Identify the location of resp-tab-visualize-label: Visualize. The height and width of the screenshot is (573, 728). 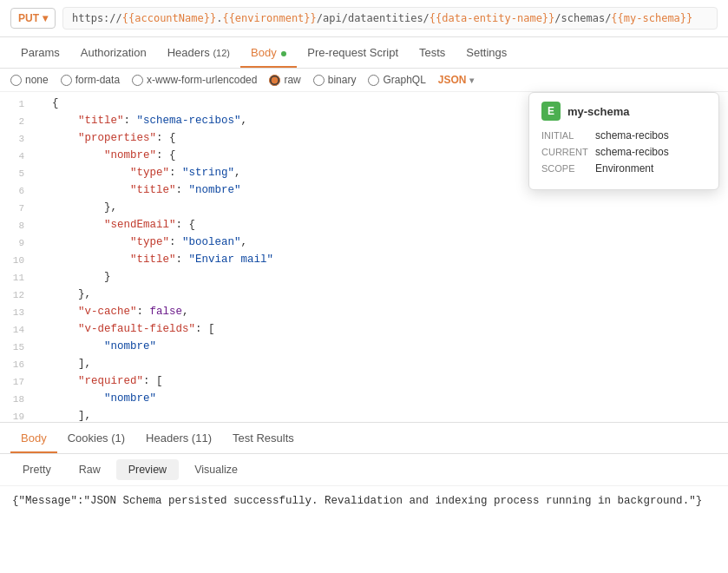
(216, 470).